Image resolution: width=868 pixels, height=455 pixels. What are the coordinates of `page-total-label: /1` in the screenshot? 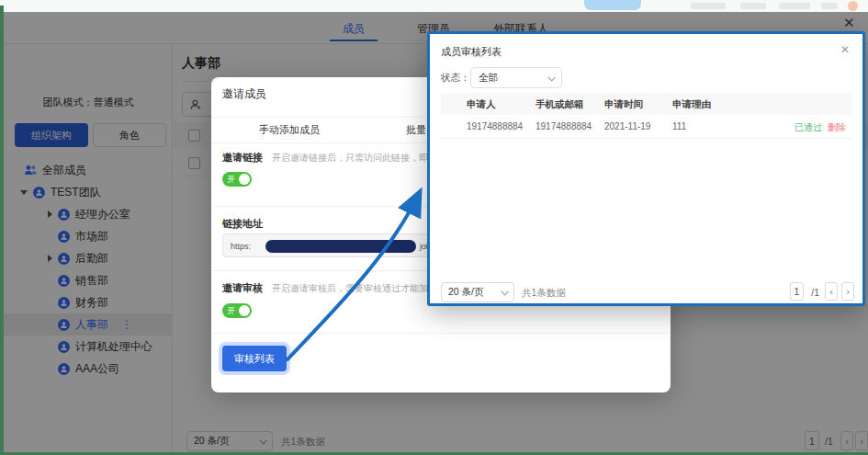 It's located at (816, 292).